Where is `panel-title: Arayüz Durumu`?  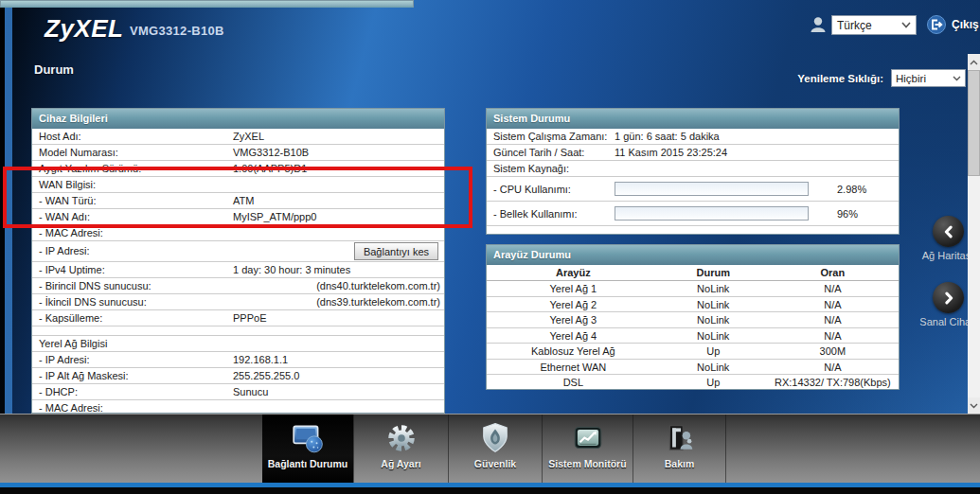 panel-title: Arayüz Durumu is located at coordinates (693, 256).